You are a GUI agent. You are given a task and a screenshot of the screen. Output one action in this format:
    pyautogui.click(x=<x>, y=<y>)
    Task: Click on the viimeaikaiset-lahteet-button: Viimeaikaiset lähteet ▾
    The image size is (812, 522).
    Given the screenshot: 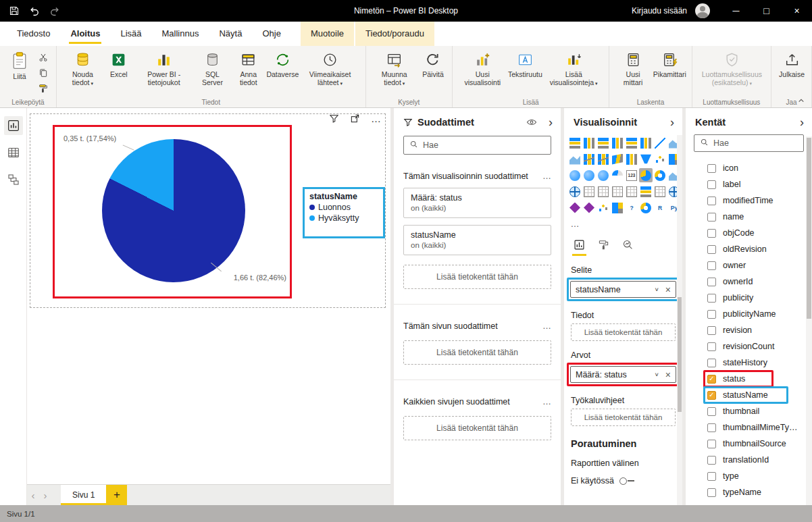 What is the action you would take?
    pyautogui.click(x=330, y=69)
    